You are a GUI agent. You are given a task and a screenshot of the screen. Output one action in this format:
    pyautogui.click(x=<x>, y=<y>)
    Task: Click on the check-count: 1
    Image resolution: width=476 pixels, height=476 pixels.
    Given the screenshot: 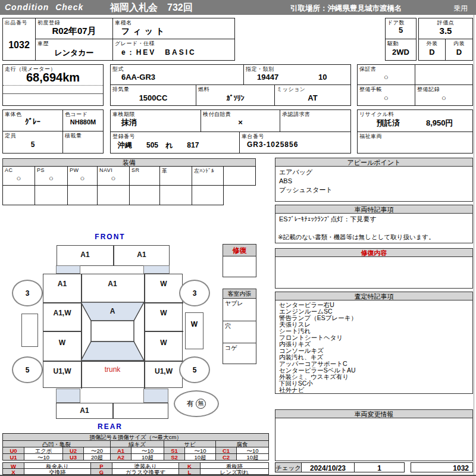 What is the action you would take?
    pyautogui.click(x=380, y=468)
    